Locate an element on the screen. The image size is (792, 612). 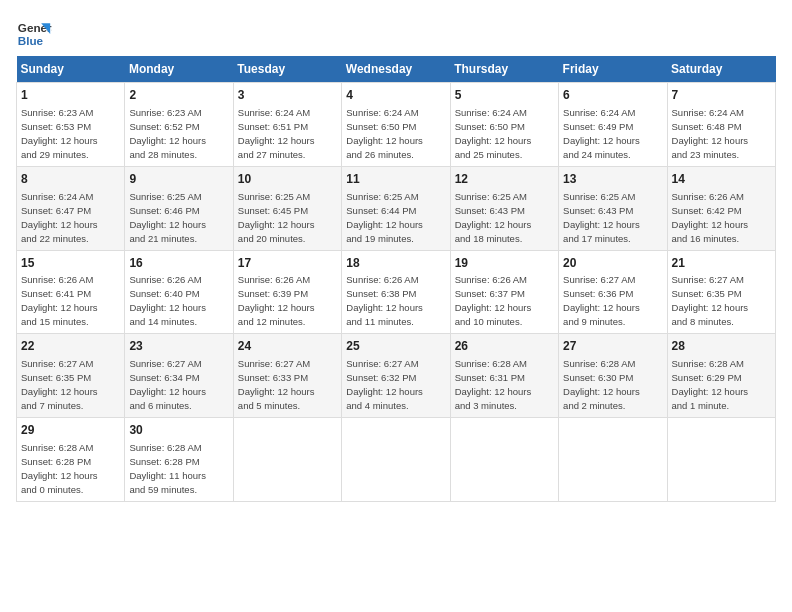
calendar-cell: 3Sunrise: 6:24 AM Sunset: 6:51 PM Daylig… is located at coordinates (287, 125).